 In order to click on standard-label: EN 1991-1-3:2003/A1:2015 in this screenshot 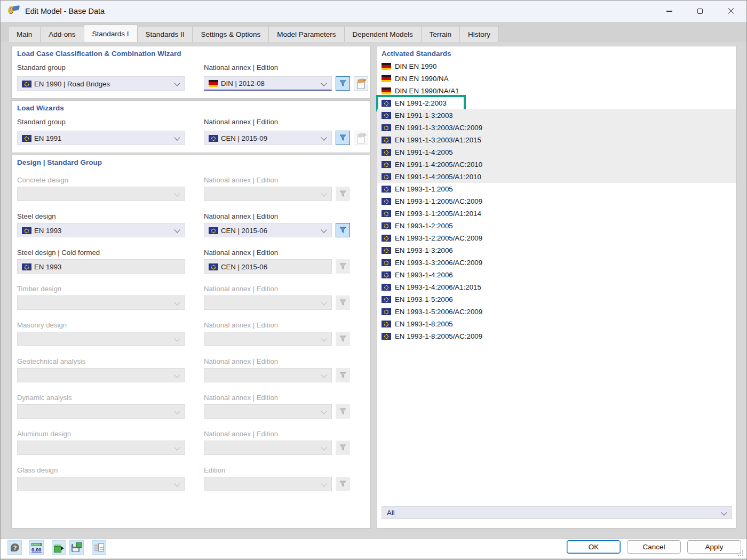, I will do `click(438, 140)`.